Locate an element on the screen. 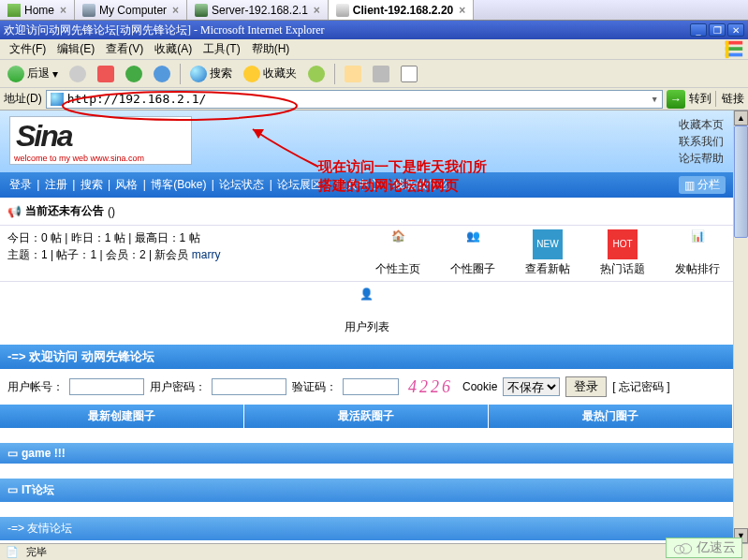  ie-logo-icon is located at coordinates (734, 50).